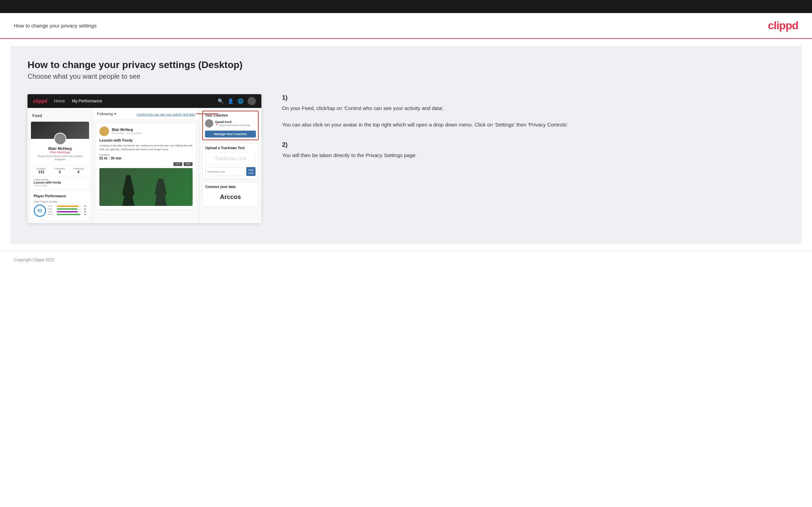 This screenshot has height=507, width=812. I want to click on stat-following-label: Following, so click(78, 168).